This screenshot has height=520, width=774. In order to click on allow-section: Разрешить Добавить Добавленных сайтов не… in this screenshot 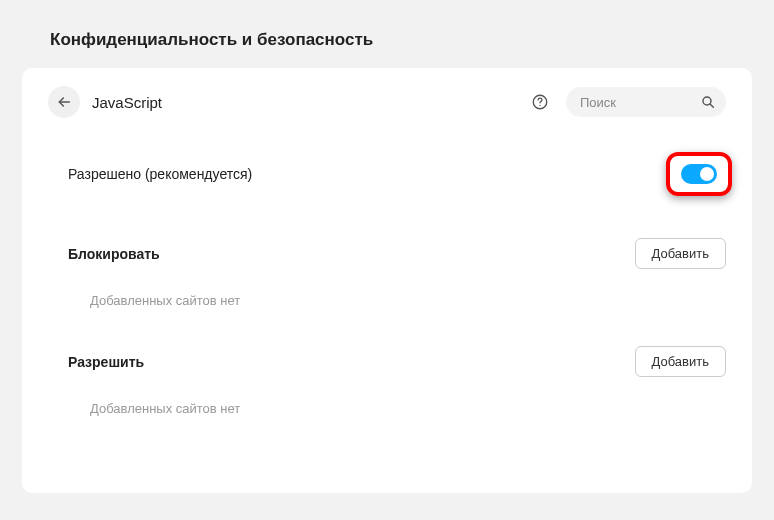, I will do `click(387, 381)`.